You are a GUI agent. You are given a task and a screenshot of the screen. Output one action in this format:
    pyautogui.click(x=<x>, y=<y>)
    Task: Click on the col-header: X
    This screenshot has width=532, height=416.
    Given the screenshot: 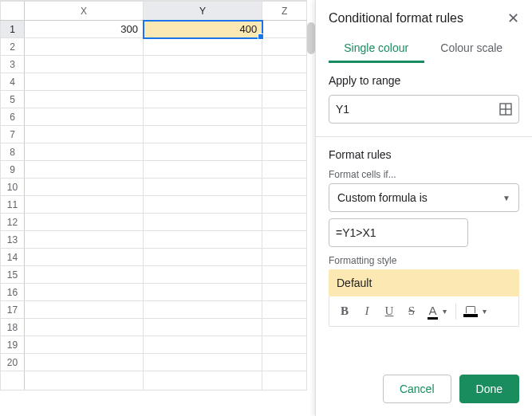 What is the action you would take?
    pyautogui.click(x=85, y=11)
    